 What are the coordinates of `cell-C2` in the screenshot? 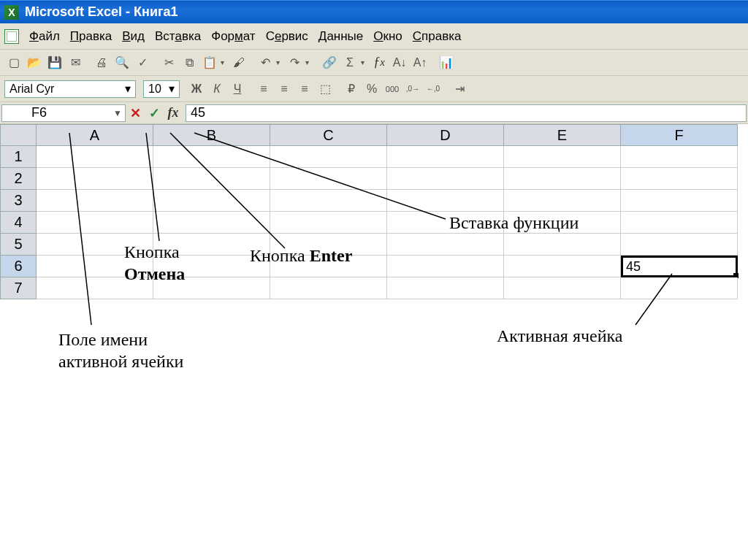 It's located at (329, 179).